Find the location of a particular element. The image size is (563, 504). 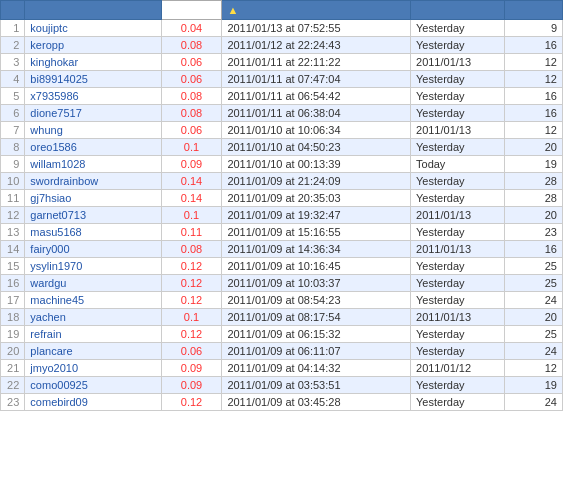

col-header-clicks is located at coordinates (534, 10).